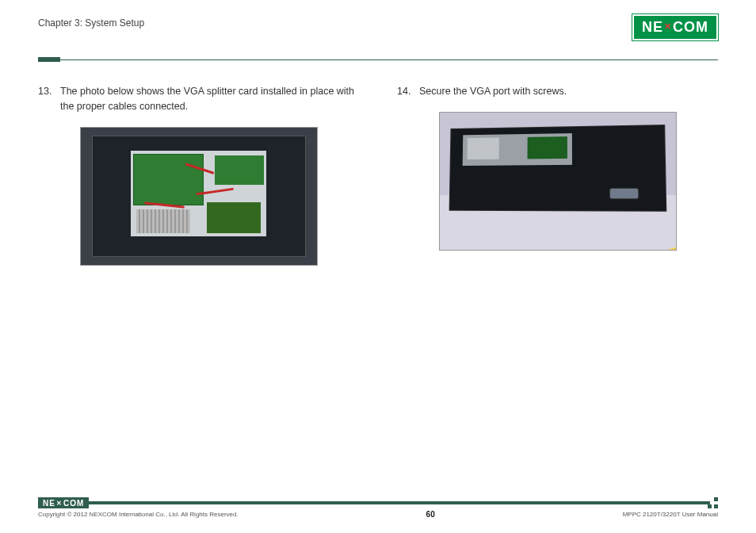  What do you see at coordinates (378, 503) in the screenshot?
I see `footer-bar: NE✕COM` at bounding box center [378, 503].